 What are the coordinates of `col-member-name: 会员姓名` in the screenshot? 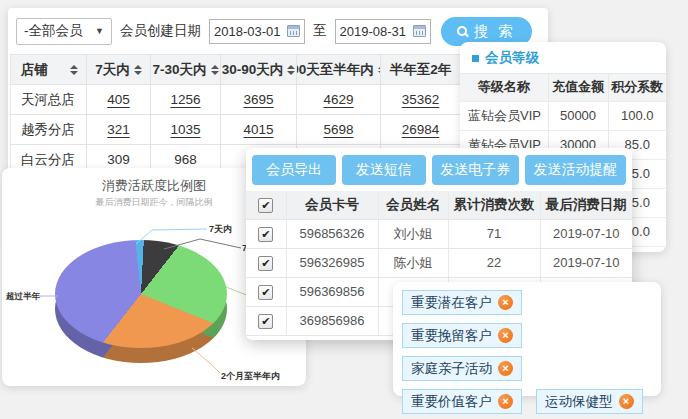 It's located at (413, 205).